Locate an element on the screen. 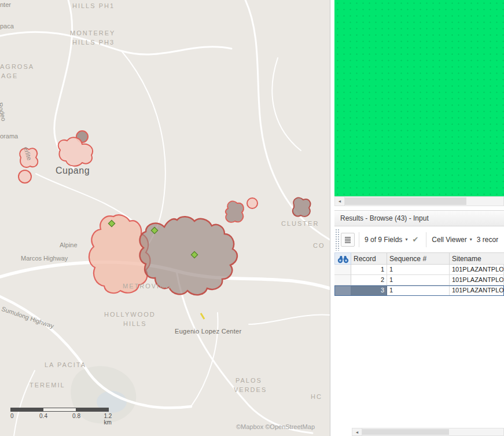  results-toolbar: 9 of 9 Fields ▾ ✔ Cell Viewer ▾ 3 recor is located at coordinates (419, 240).